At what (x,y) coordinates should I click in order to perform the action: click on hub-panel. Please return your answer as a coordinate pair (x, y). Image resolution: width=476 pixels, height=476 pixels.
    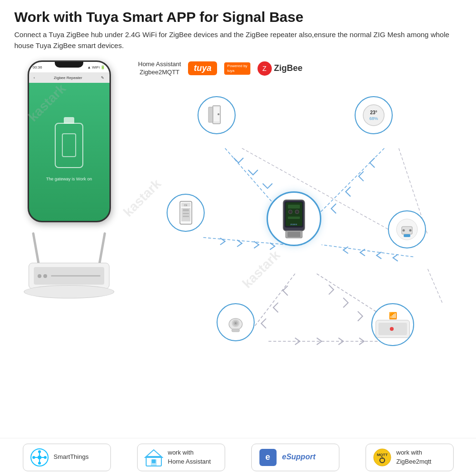
    Looking at the image, I should click on (393, 329).